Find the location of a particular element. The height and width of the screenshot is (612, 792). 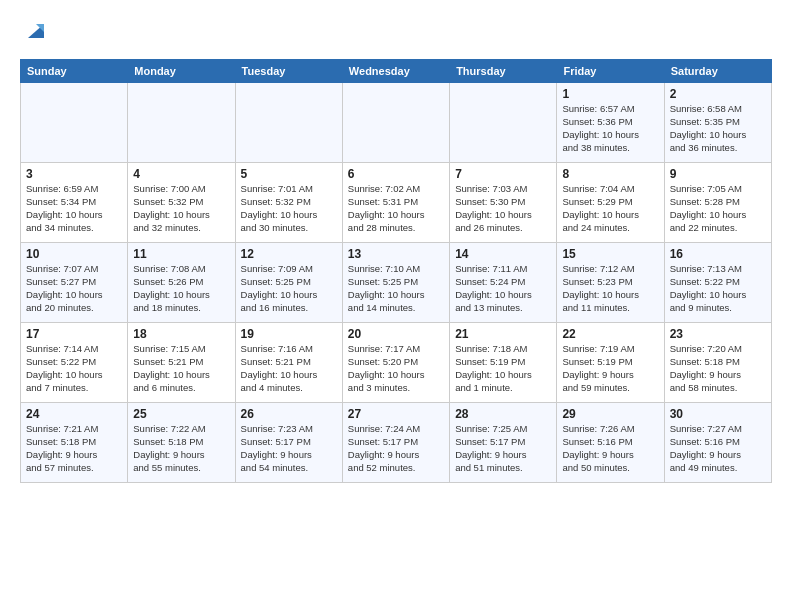

day-info: Sunrise: 7:20 AM Sunset: 5:18 PM Dayligh… is located at coordinates (718, 368).